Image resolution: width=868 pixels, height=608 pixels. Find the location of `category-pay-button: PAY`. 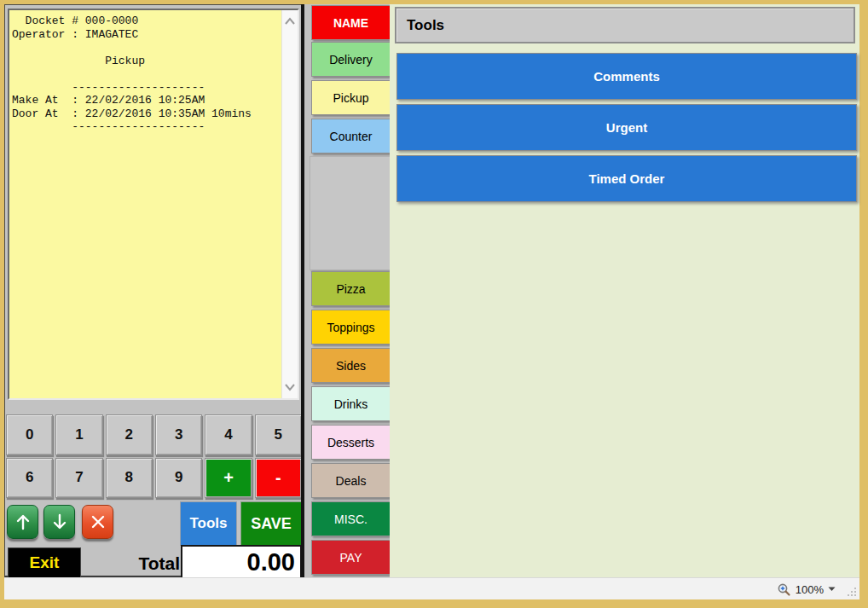

category-pay-button: PAY is located at coordinates (351, 558).